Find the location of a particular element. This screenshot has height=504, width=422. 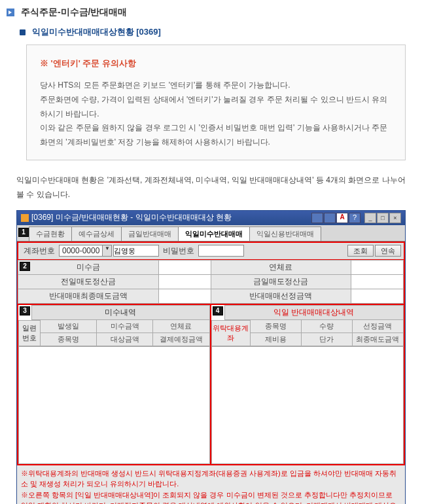

left-row-label: 일련 번호 is located at coordinates (29, 333).